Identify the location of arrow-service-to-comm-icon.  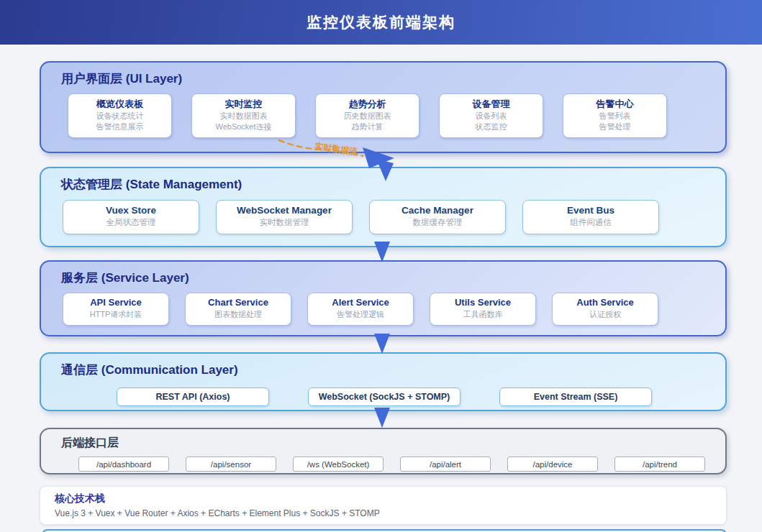
(382, 344).